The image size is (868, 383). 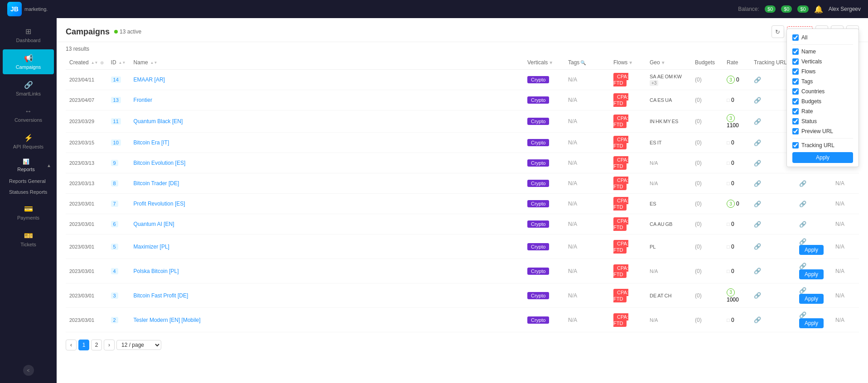 I want to click on col-label-rate: Rate, so click(x=807, y=111).